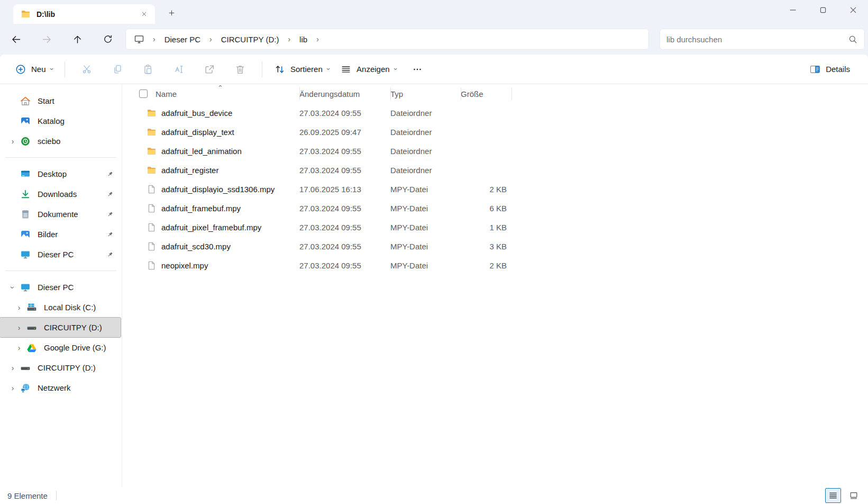  I want to click on back-button, so click(16, 39).